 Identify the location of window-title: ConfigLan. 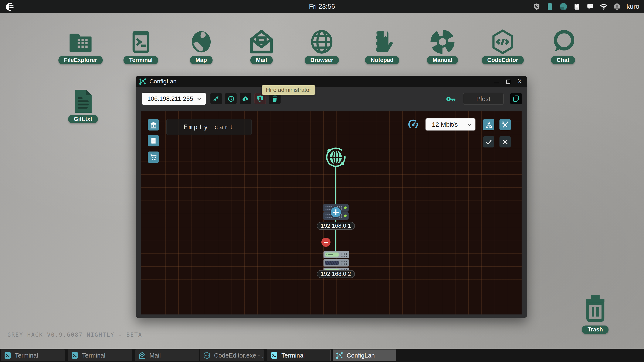
(163, 81).